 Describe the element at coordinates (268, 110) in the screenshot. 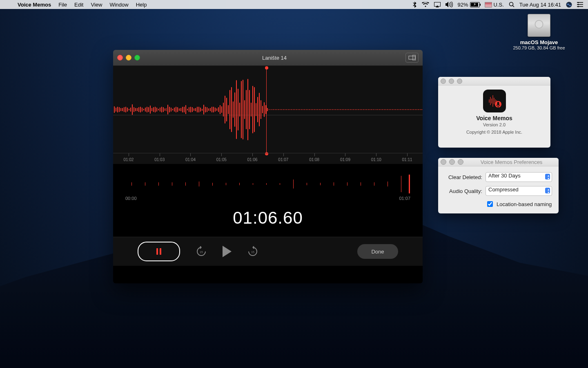

I see `waveform-bars` at that location.